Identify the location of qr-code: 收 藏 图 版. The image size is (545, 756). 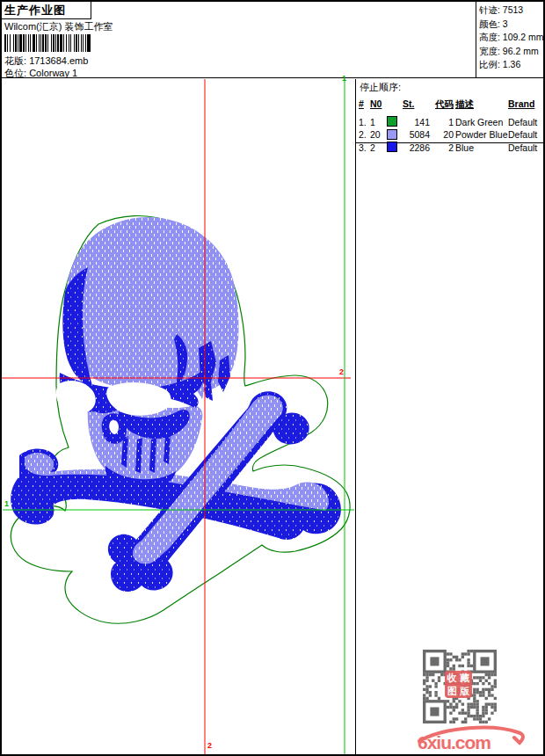
(460, 687).